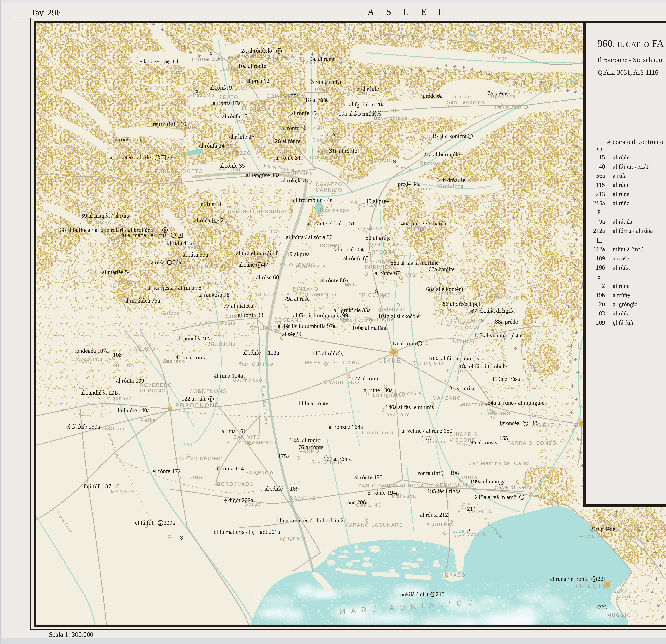 This screenshot has height=644, width=666. Describe the element at coordinates (379, 390) in the screenshot. I see `svg-text: al rúńe 130a` at that location.